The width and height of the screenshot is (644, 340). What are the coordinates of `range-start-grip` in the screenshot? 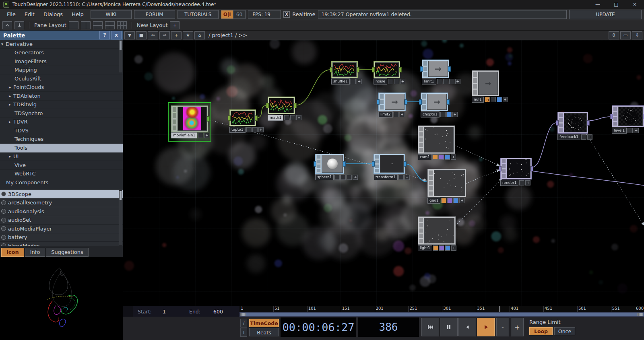 It's located at (243, 315).